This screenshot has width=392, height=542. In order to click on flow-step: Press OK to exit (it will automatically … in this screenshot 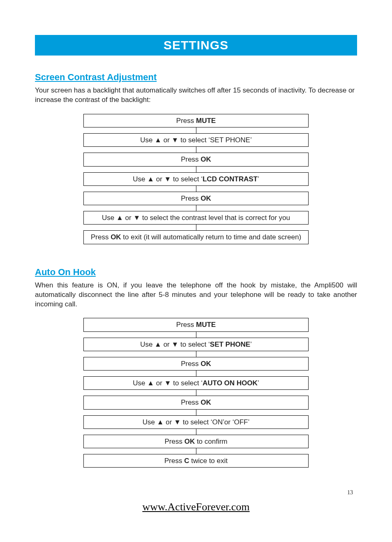, I will do `click(196, 237)`.